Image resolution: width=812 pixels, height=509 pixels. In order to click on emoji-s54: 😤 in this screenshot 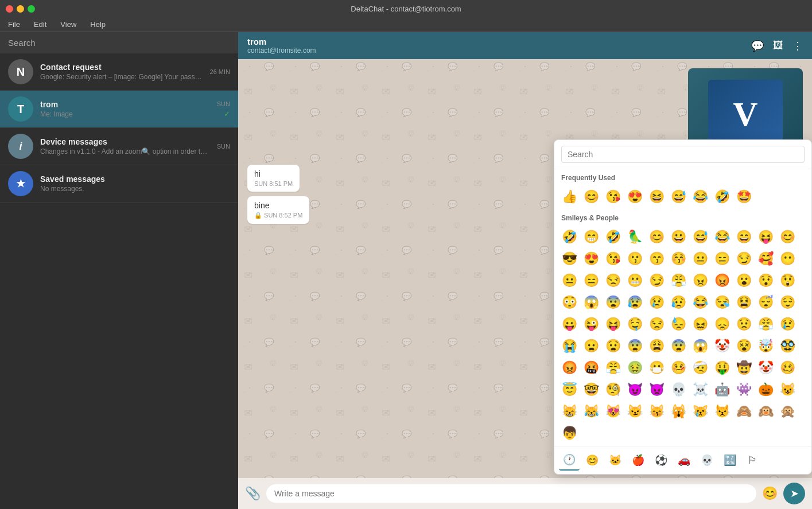, I will do `click(766, 324)`.